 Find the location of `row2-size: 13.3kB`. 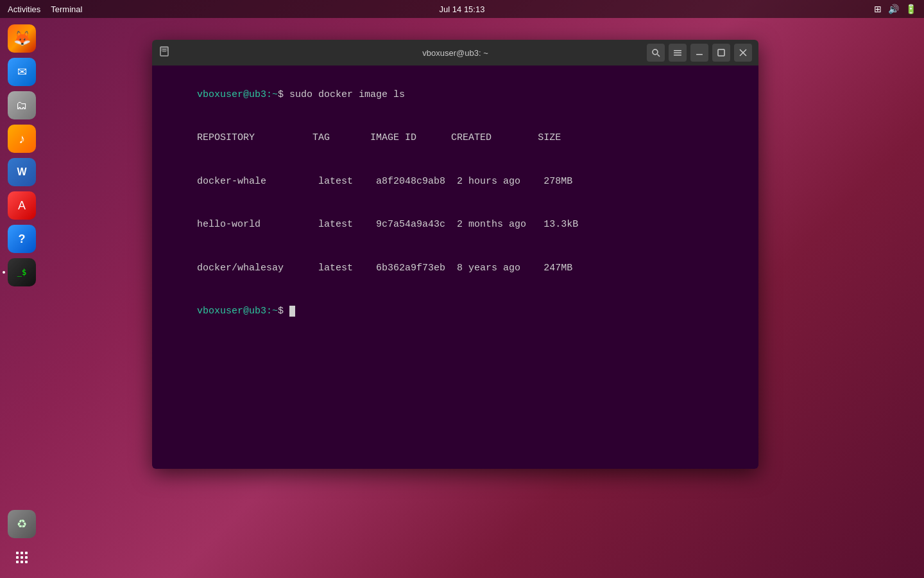

row2-size: 13.3kB is located at coordinates (561, 225).